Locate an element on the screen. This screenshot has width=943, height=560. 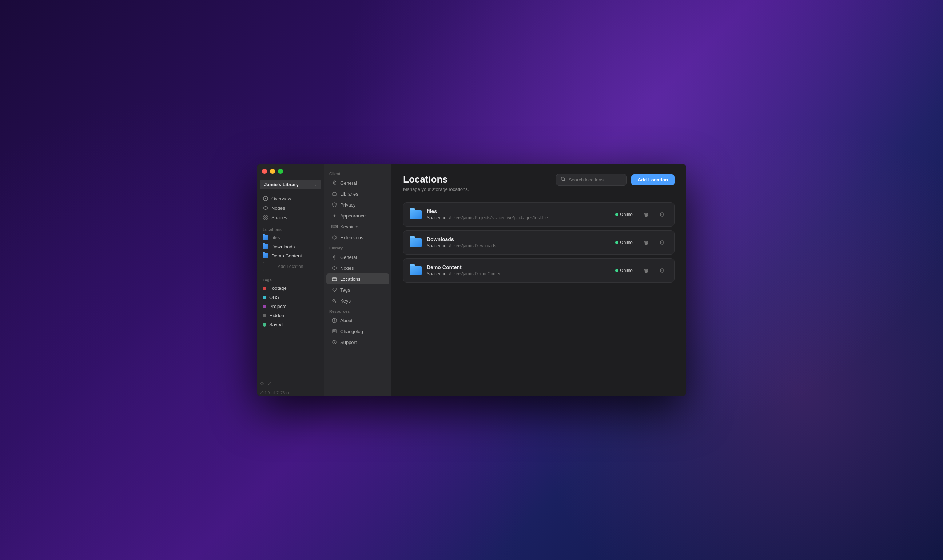
changelog-icon is located at coordinates (334, 331).